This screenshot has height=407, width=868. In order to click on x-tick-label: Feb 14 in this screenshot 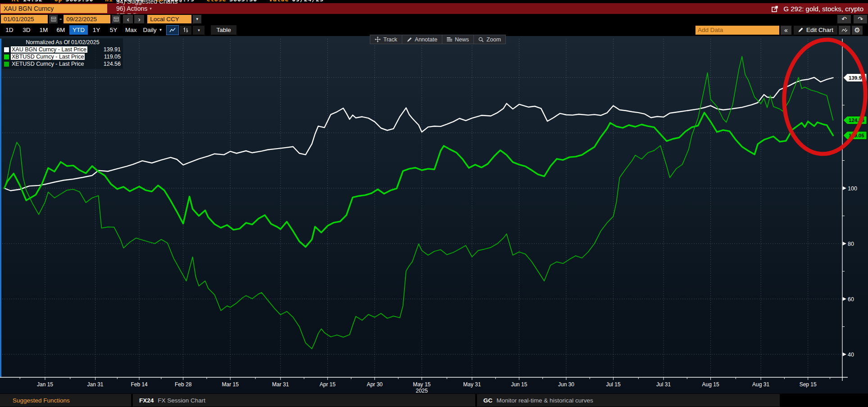, I will do `click(139, 384)`.